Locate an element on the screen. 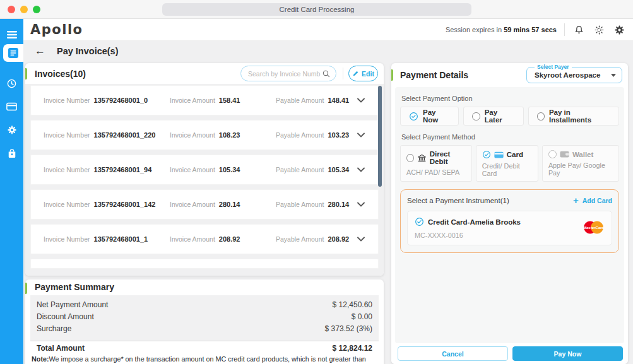  method-card: Card Credit/ Debit Card is located at coordinates (507, 163).